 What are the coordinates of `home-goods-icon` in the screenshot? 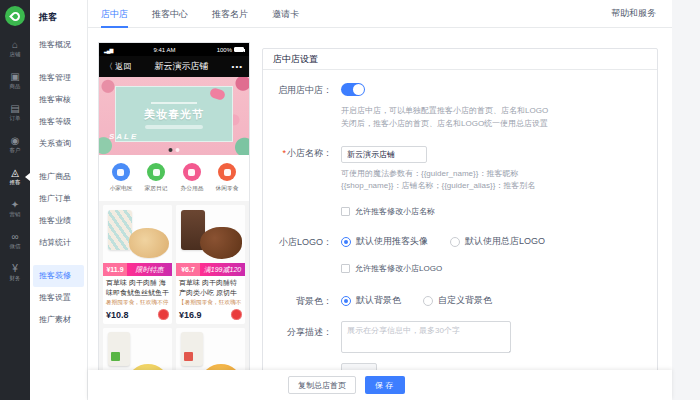 It's located at (156, 172).